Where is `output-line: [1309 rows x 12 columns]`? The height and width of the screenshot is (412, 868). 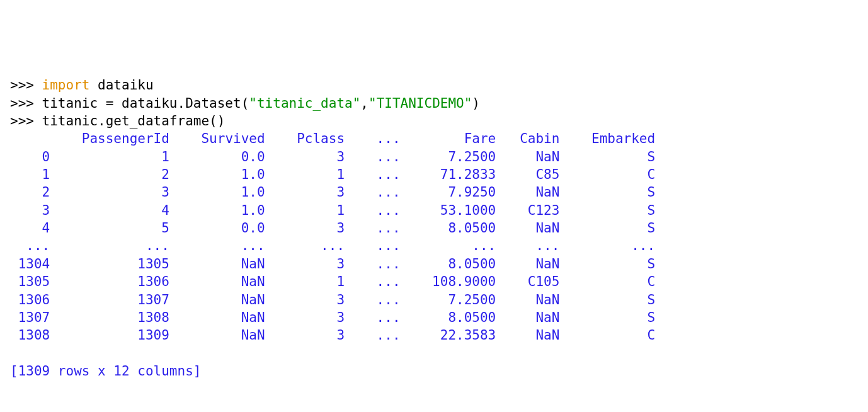 output-line: [1309 rows x 12 columns] is located at coordinates (434, 371).